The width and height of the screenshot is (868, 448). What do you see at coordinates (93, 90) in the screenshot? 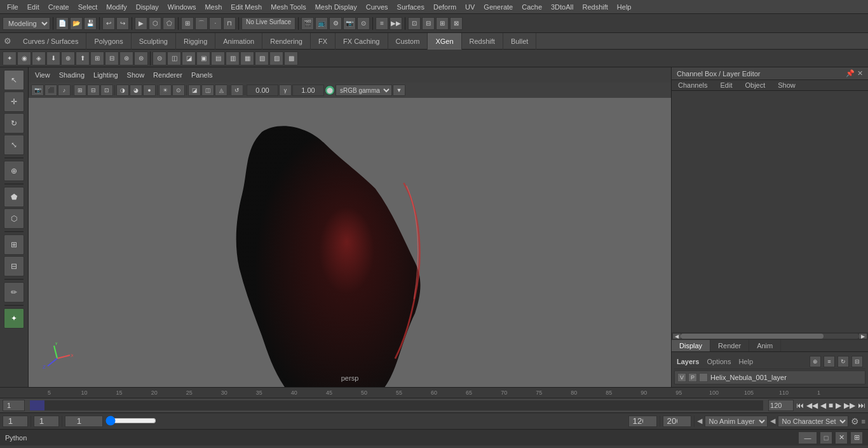
I see `vp-grid2-btn: ⊟` at bounding box center [93, 90].